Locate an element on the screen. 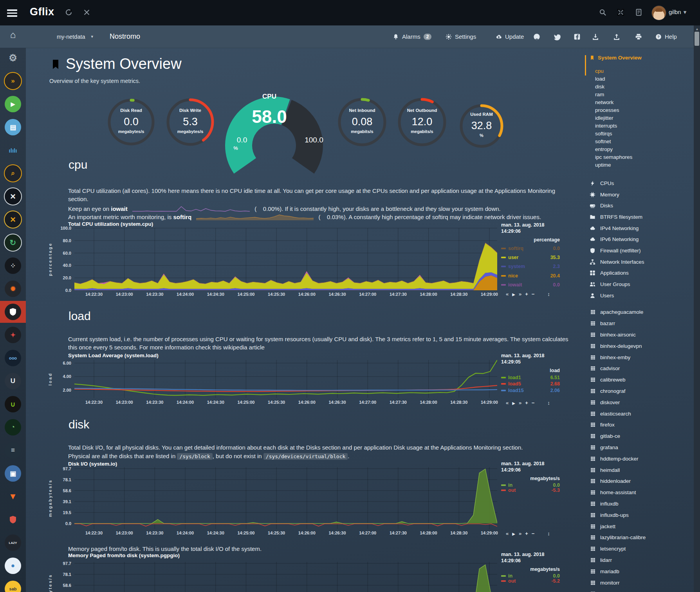 Image resolution: width=700 pixels, height=592 pixels. sidebar-app-shield-red is located at coordinates (13, 520).